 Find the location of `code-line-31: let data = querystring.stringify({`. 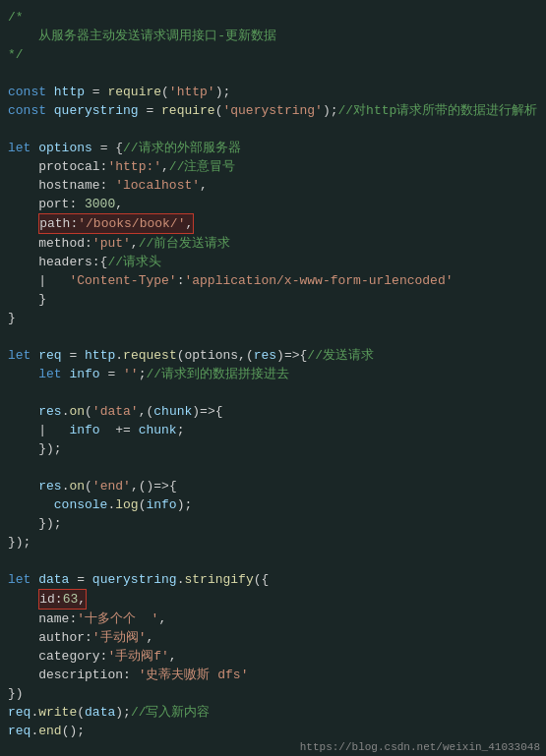

code-line-31: let data = querystring.stringify({ is located at coordinates (273, 580).